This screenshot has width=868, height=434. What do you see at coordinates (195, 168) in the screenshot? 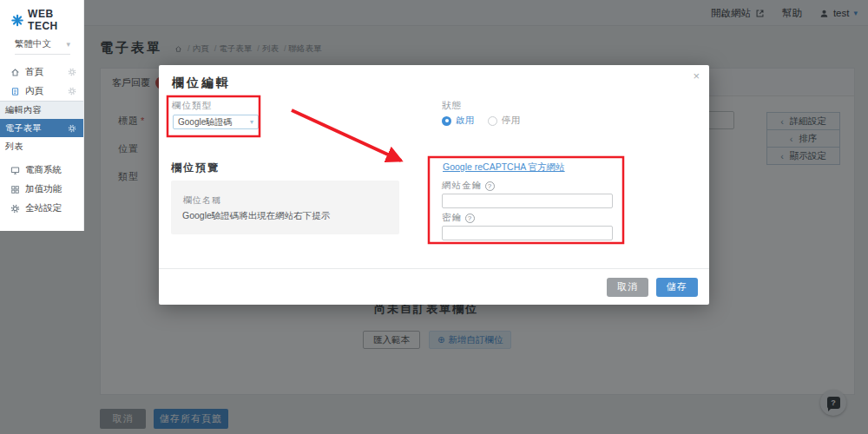
I see `field-preview-title: 欄位預覽` at bounding box center [195, 168].